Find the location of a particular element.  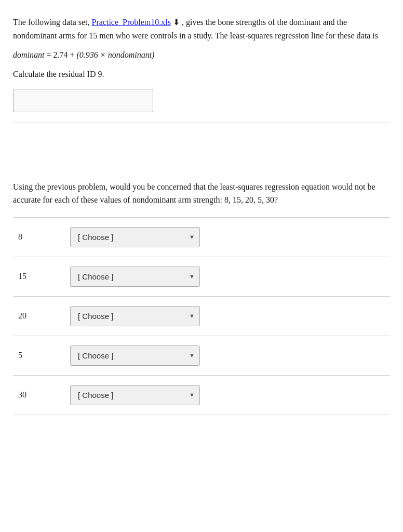

concern-paragraph: Using the previous problem, would you be… is located at coordinates (202, 193).